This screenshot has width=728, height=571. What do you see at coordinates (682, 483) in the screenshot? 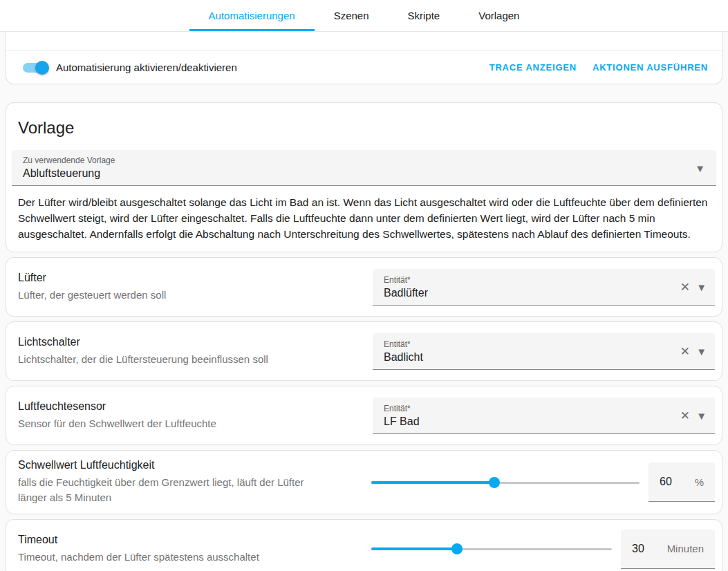
I see `humidity-threshold-input: 60 %` at bounding box center [682, 483].